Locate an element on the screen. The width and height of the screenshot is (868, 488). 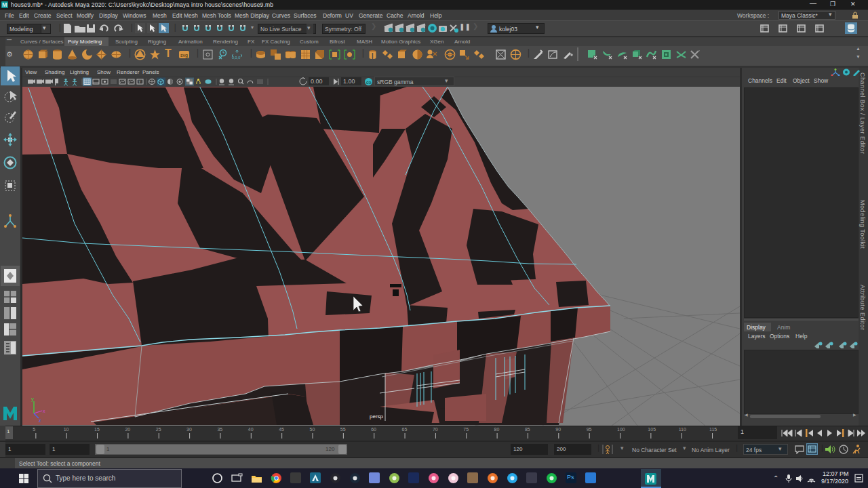
svg-text: 30 is located at coordinates (189, 430).